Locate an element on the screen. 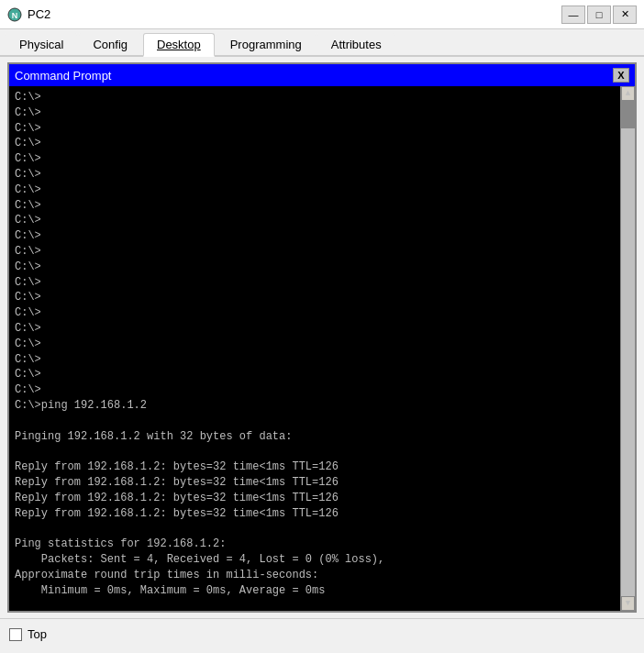 This screenshot has width=644, height=653. maximize-button: □ is located at coordinates (599, 15).